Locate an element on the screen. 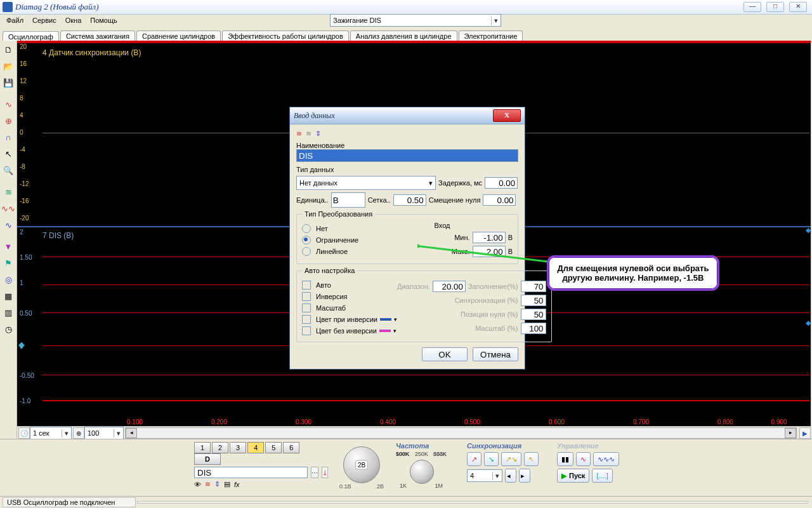 This screenshot has width=812, height=508. ok-button: OK is located at coordinates (445, 354).